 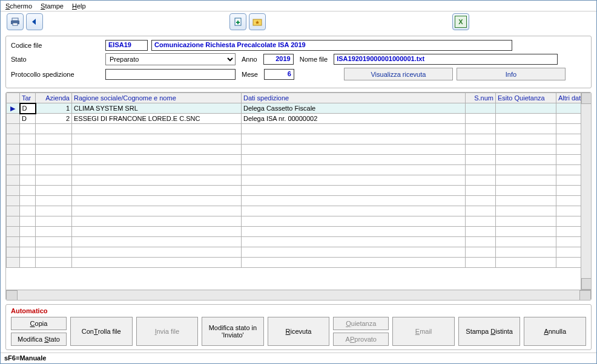 I want to click on menu-help: Help, so click(x=79, y=6).